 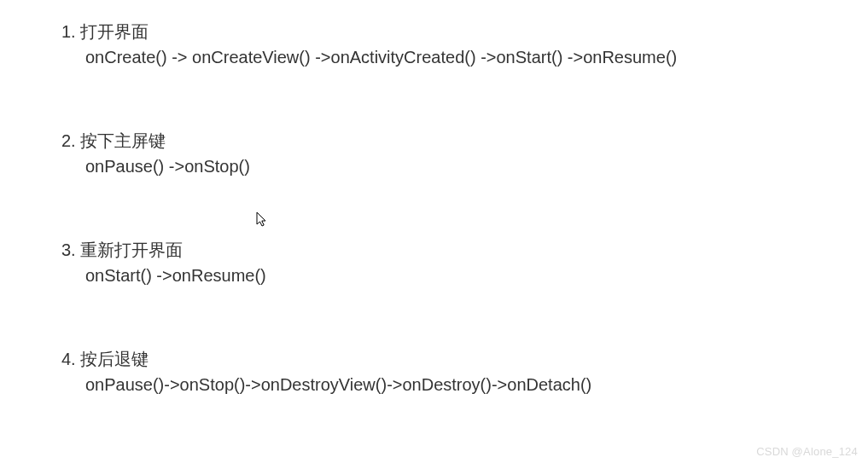 What do you see at coordinates (464, 32) in the screenshot?
I see `item-title: 1. 打开界面` at bounding box center [464, 32].